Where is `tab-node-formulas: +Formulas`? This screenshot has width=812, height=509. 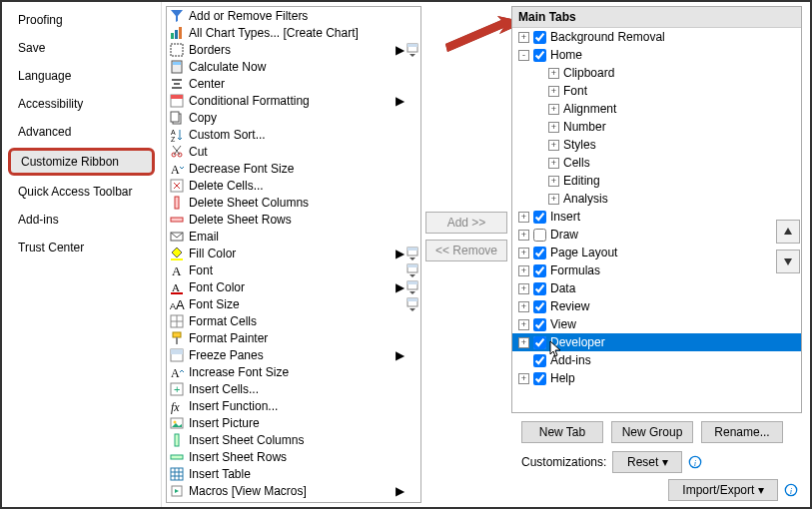
tab-node-formulas: +Formulas is located at coordinates (657, 270).